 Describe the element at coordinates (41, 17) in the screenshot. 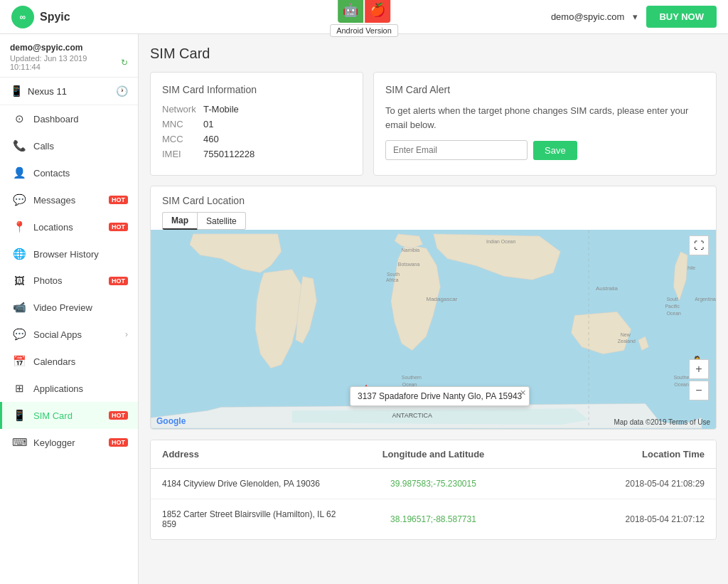

I see `logo-area: ∞ Spyic` at that location.